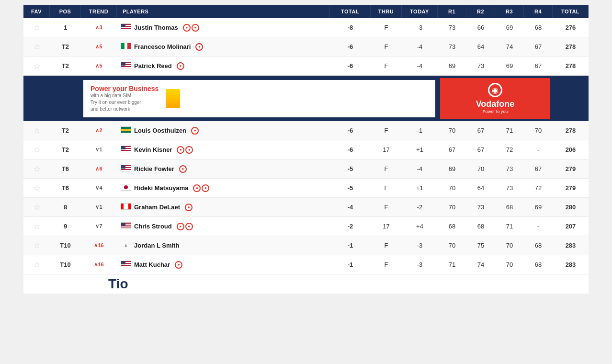 The height and width of the screenshot is (364, 612). I want to click on player-trend: ∧5, so click(99, 66).